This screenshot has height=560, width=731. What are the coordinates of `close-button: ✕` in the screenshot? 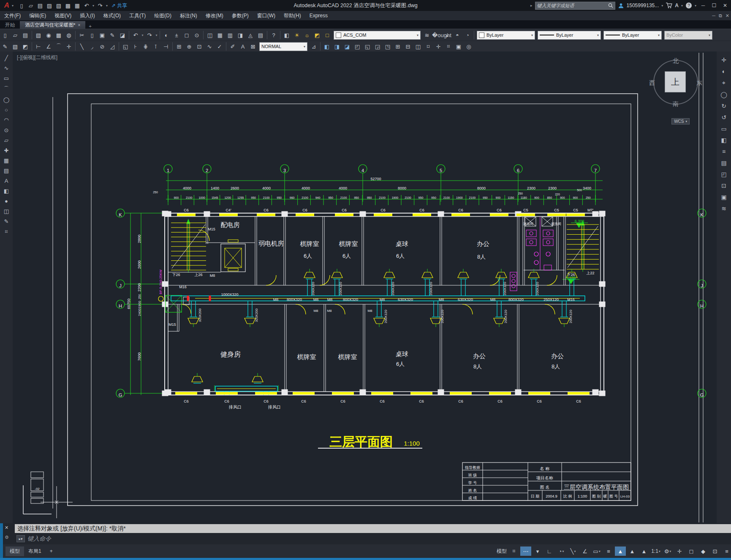 It's located at (725, 5).